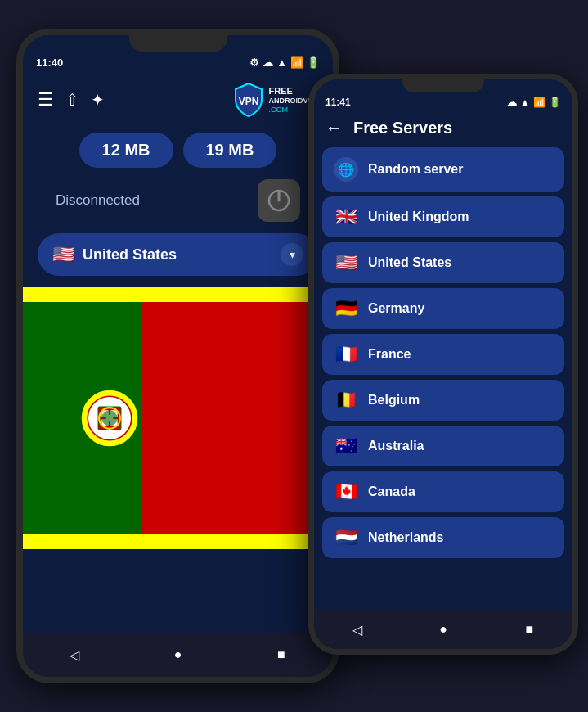 This screenshot has height=712, width=588. Describe the element at coordinates (554, 102) in the screenshot. I see `right-battery-icon: 🔋` at that location.